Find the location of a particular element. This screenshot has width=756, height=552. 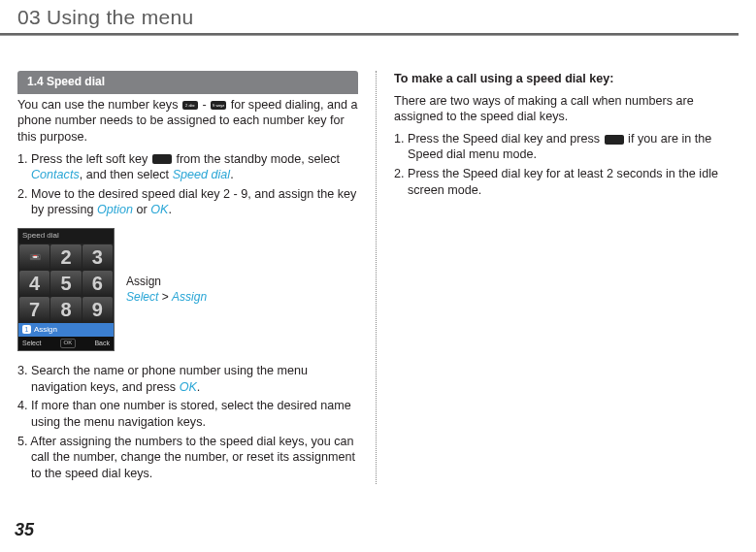

step3-b: . is located at coordinates (199, 387).